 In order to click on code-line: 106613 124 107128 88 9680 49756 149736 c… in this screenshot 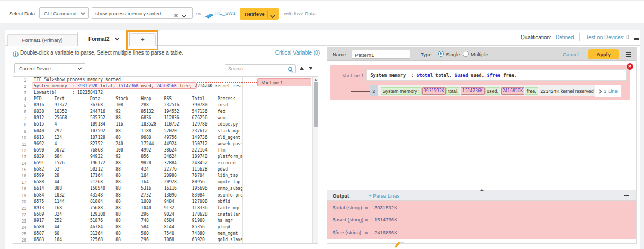, I will do `click(163, 138)`.